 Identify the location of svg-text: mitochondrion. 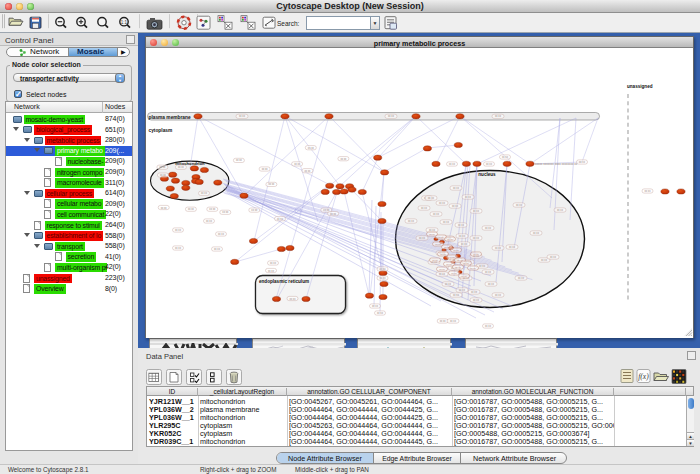
(190, 164).